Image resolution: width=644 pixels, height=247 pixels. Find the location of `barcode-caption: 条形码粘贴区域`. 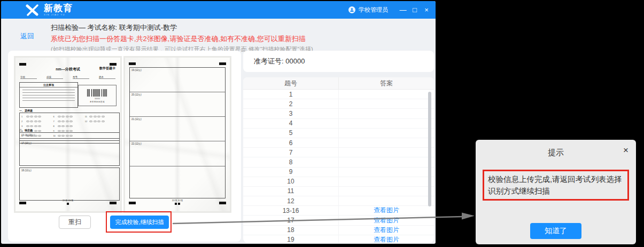

barcode-caption: 条形码粘贴区域 is located at coordinates (97, 102).